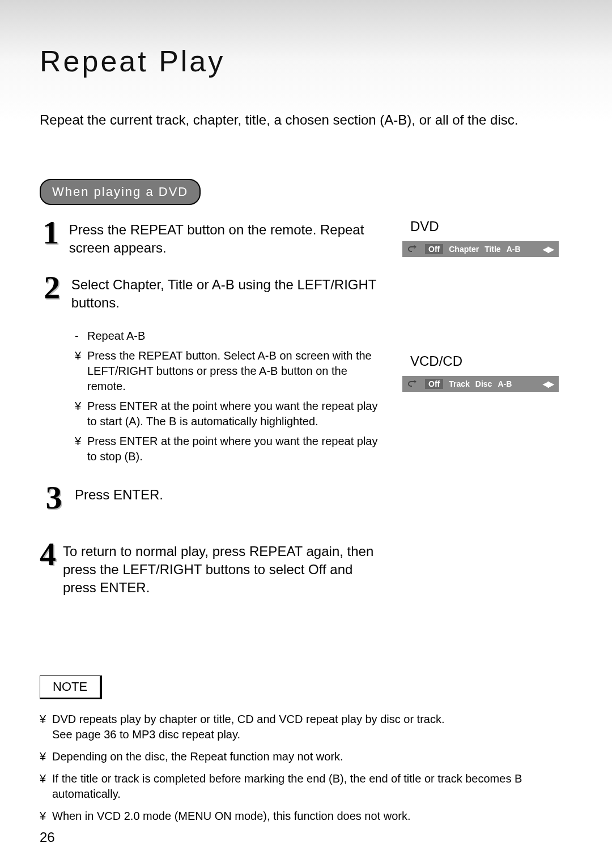 The image size is (612, 868). Describe the element at coordinates (487, 226) in the screenshot. I see `osd-label-dvd: DVD` at that location.